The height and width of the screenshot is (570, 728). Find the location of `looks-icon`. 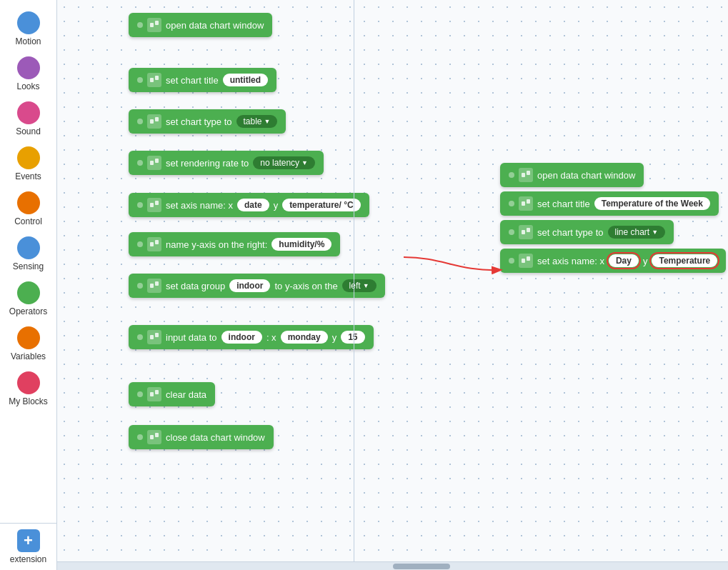

looks-icon is located at coordinates (29, 68).